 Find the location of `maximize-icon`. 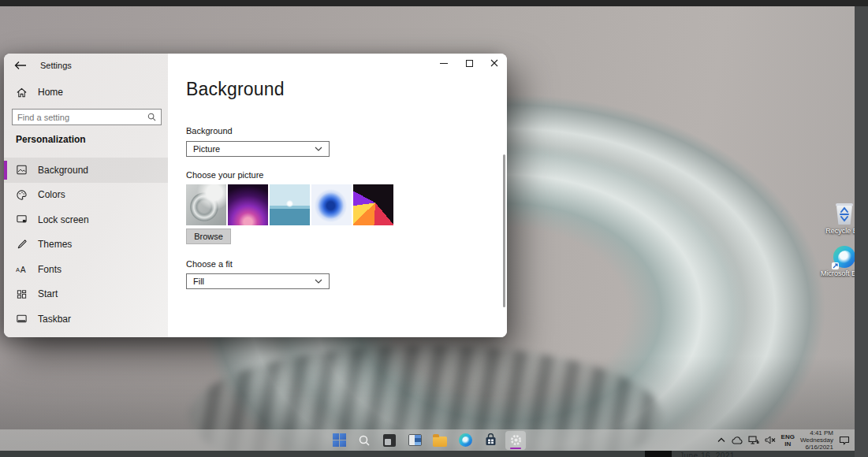

maximize-icon is located at coordinates (470, 63).